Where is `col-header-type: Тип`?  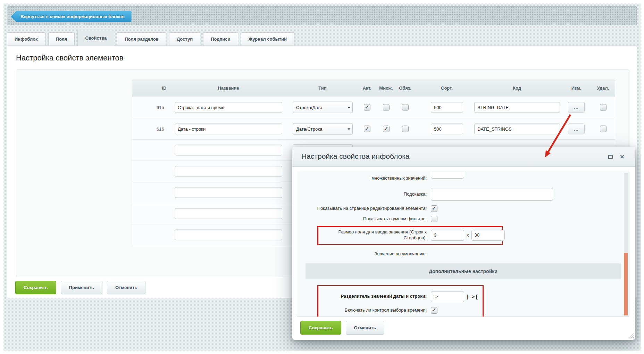
col-header-type: Тип is located at coordinates (322, 88).